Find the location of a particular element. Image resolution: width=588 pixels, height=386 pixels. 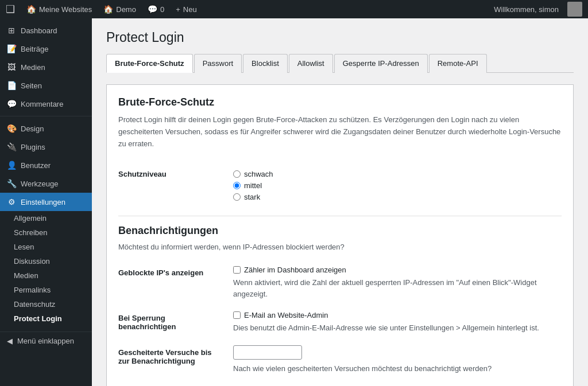

home-icon: 🏠 is located at coordinates (31, 9).